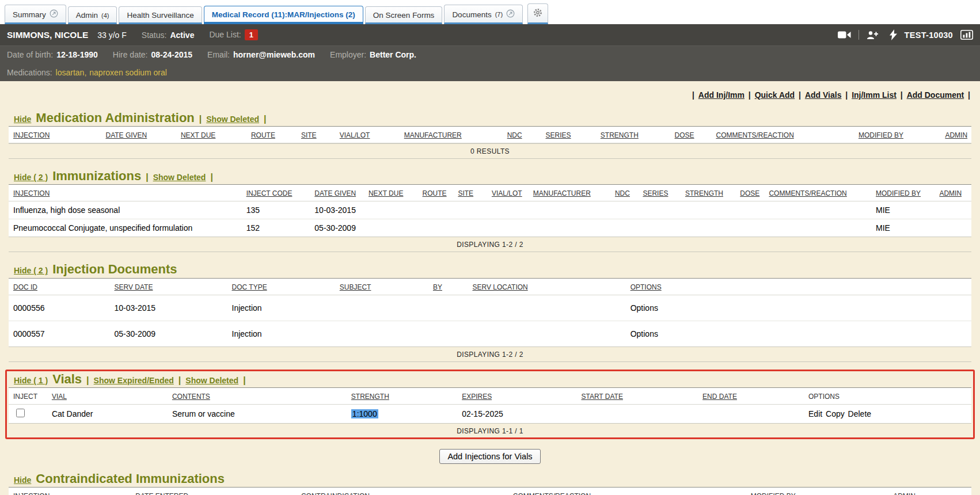  I want to click on column-header: DATE ENTERED, so click(162, 494).